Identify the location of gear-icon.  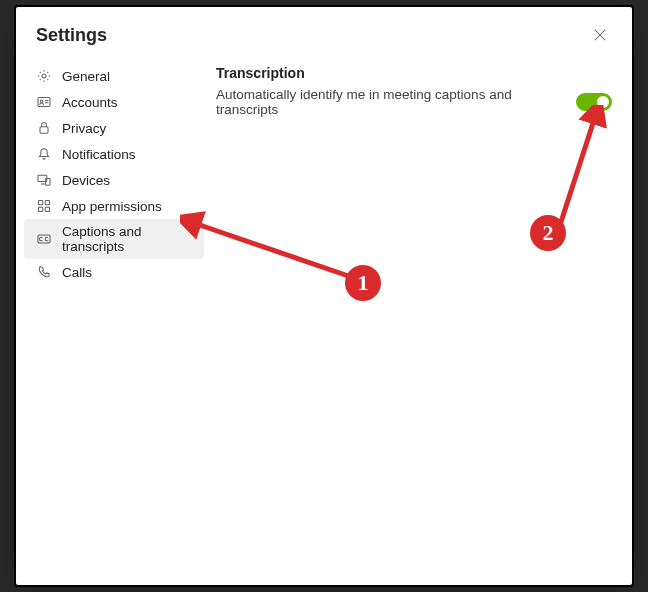
(44, 76).